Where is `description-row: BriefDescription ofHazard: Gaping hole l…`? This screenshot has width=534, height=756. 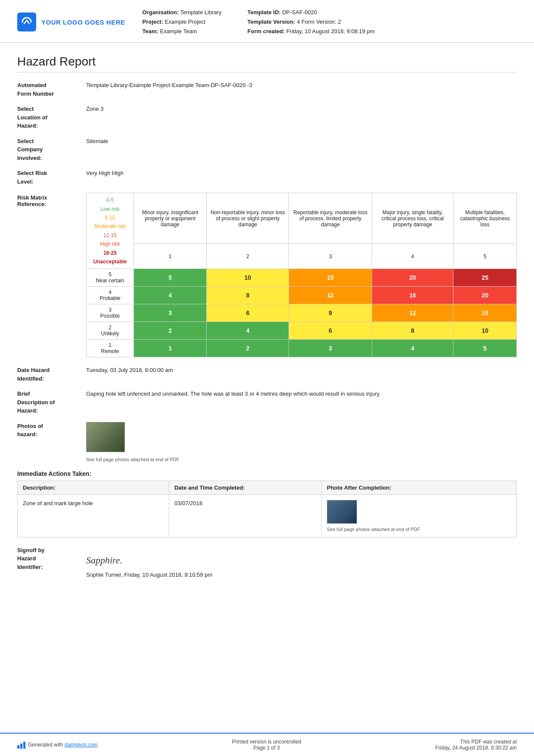
description-row: BriefDescription ofHazard: Gaping hole l… is located at coordinates (267, 403).